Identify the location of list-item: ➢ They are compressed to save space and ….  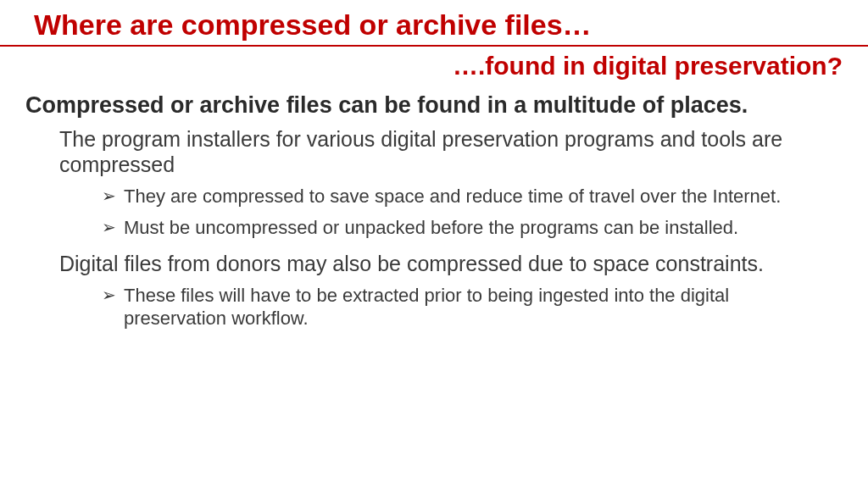
(468, 197).